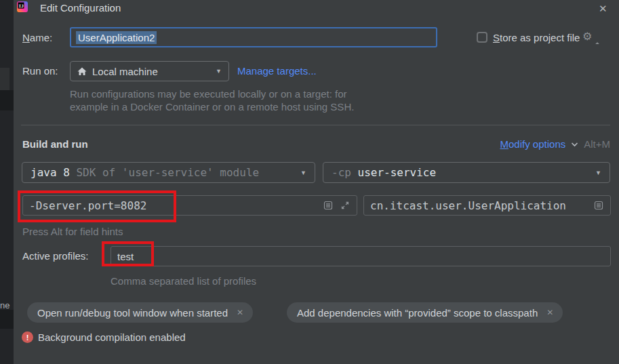 The image size is (619, 364). Describe the element at coordinates (536, 38) in the screenshot. I see `store-as-project-file-label: Store as project file` at that location.